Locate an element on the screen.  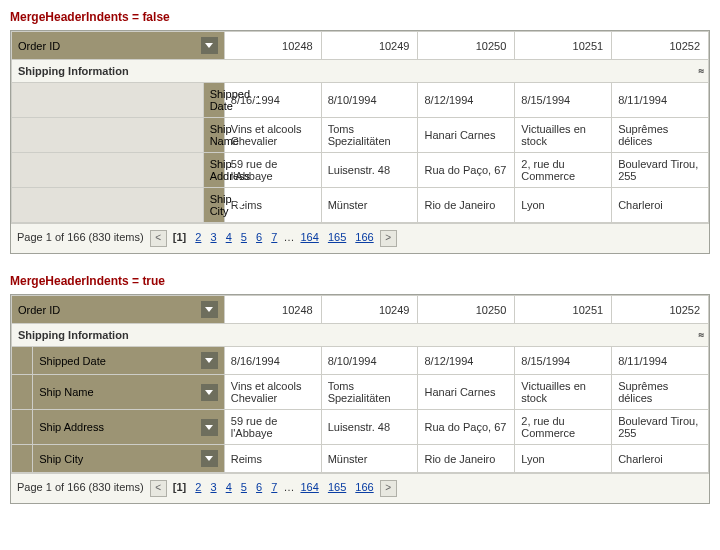
data-cell: Lyon is located at coordinates (564, 206).